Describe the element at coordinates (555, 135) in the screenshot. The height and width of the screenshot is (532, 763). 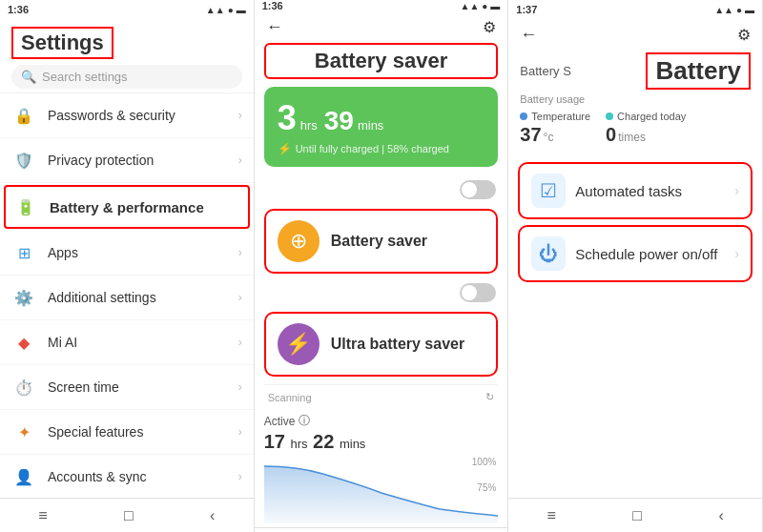
I see `temp-value-row: 37 °c` at that location.